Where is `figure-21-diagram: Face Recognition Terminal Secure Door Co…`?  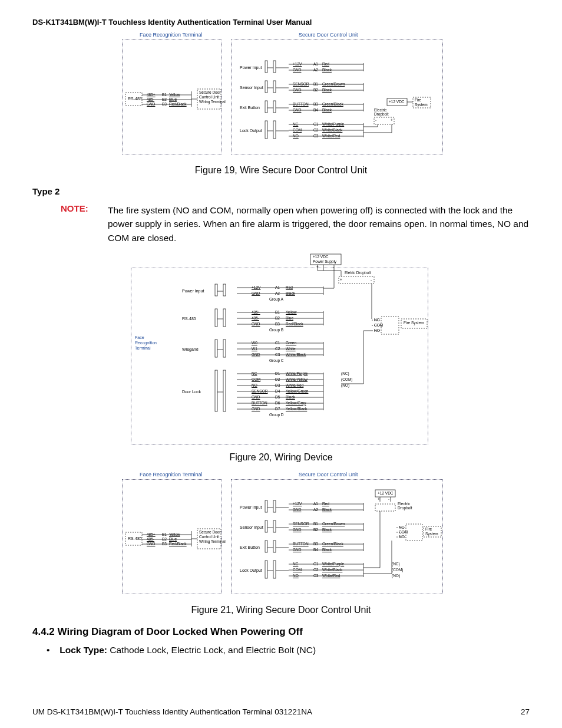
figure-21-diagram: Face Recognition Terminal Secure Door Co… is located at coordinates (281, 536).